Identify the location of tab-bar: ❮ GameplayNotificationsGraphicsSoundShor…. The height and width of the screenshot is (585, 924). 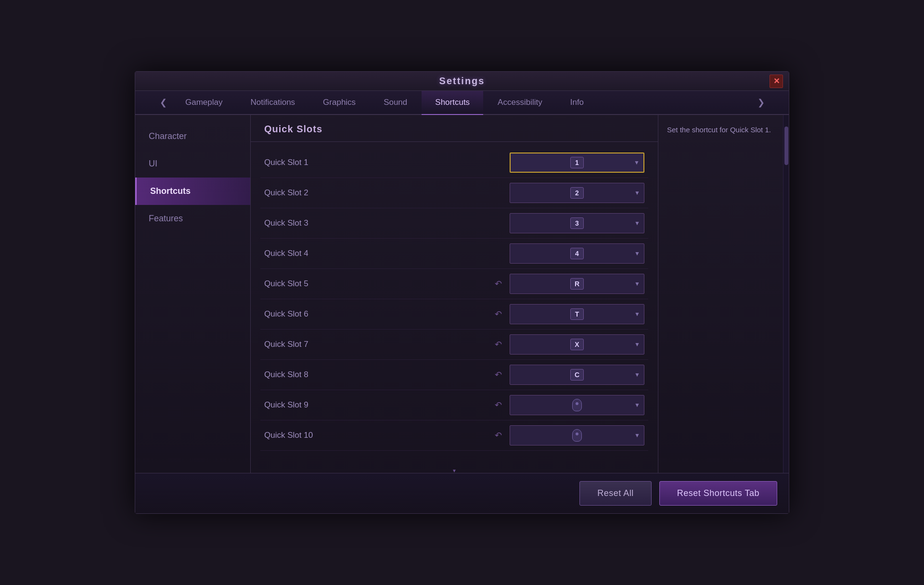
(462, 103).